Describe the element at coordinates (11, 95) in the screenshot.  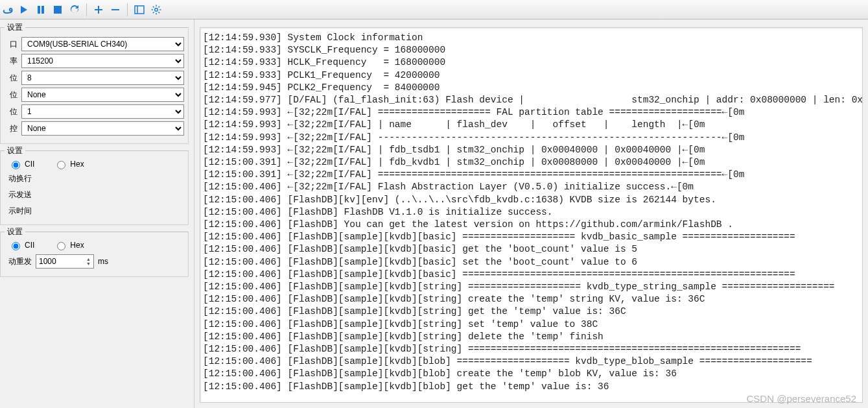
I see `parity-label: 位` at that location.